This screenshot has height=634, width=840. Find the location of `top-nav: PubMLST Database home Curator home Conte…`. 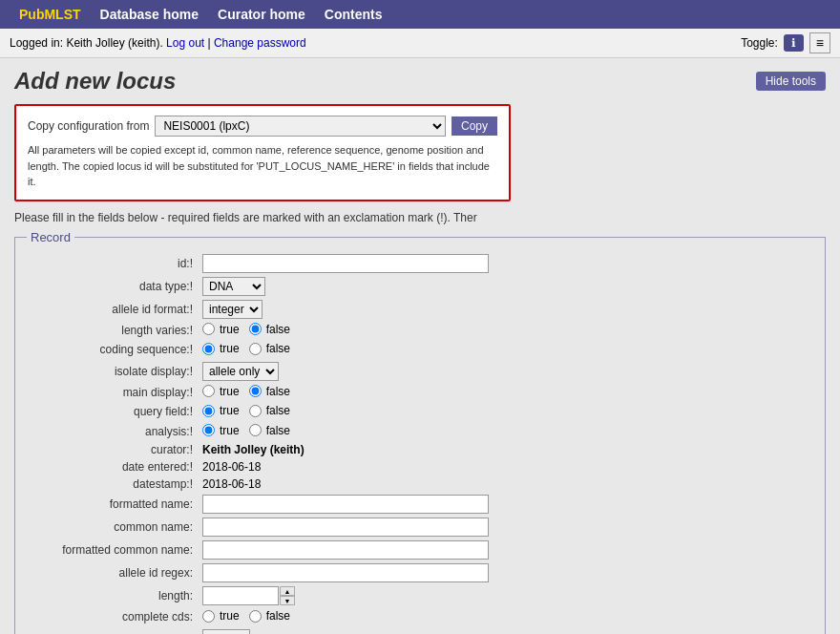

top-nav: PubMLST Database home Curator home Conte… is located at coordinates (420, 14).